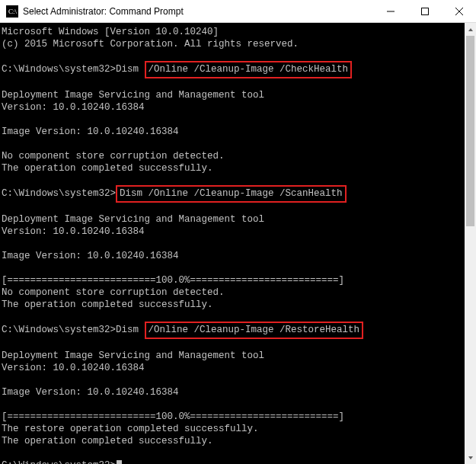 The image size is (476, 464). I want to click on console-line: Microsoft Windows [Version 10.0.10240], so click(233, 32).